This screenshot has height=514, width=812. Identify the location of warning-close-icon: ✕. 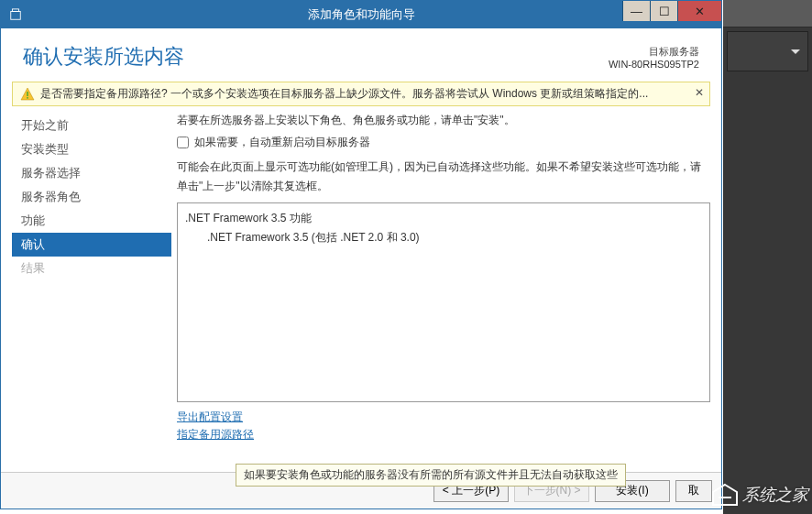
(699, 93).